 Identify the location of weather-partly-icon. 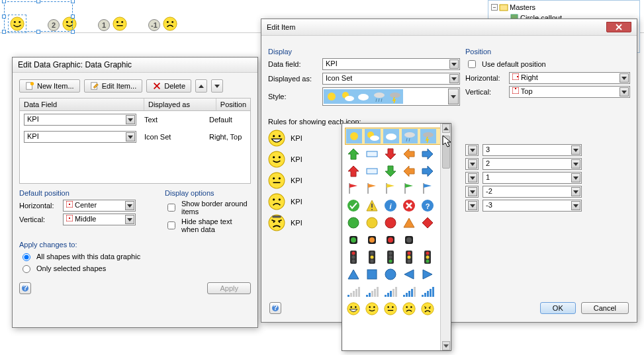
(347, 97).